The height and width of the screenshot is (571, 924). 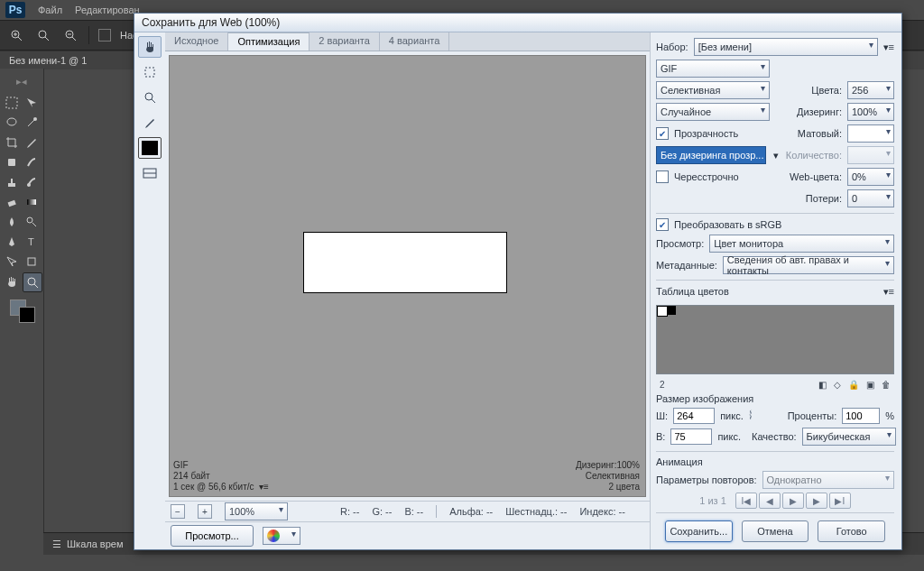 I want to click on background-swatch, so click(x=27, y=315).